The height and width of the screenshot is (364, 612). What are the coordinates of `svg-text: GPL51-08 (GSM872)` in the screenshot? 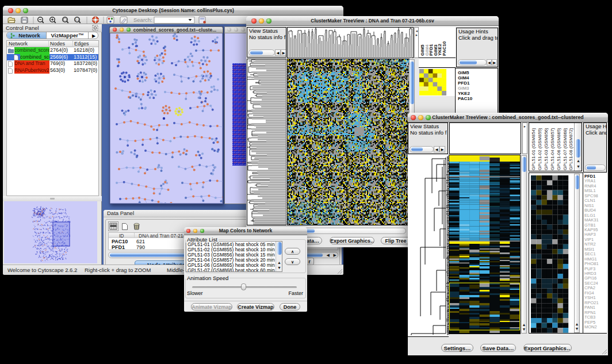 It's located at (571, 149).